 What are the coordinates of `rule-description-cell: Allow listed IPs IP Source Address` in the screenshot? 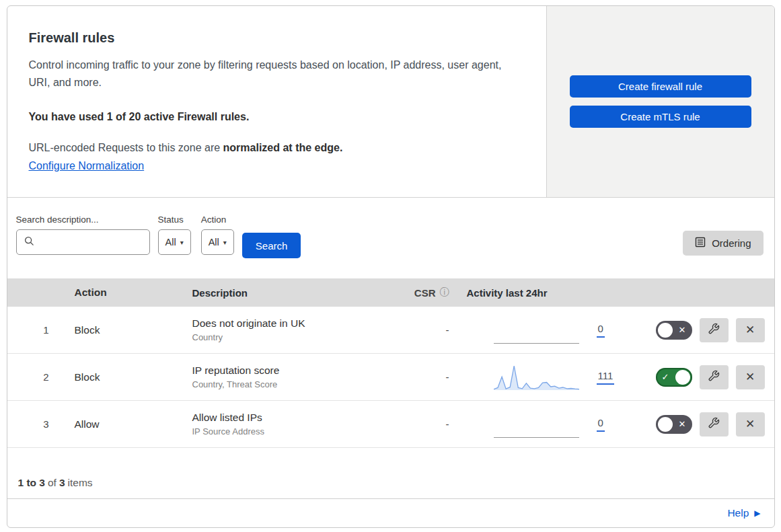 It's located at (299, 424).